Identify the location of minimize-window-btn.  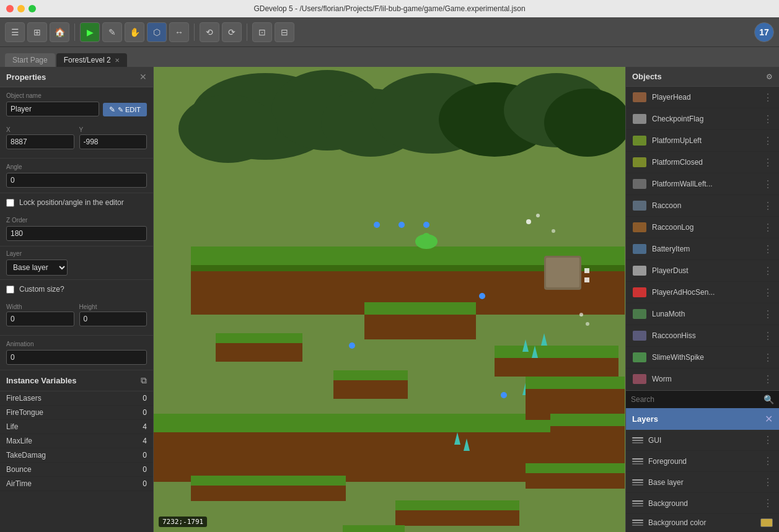
(21, 9).